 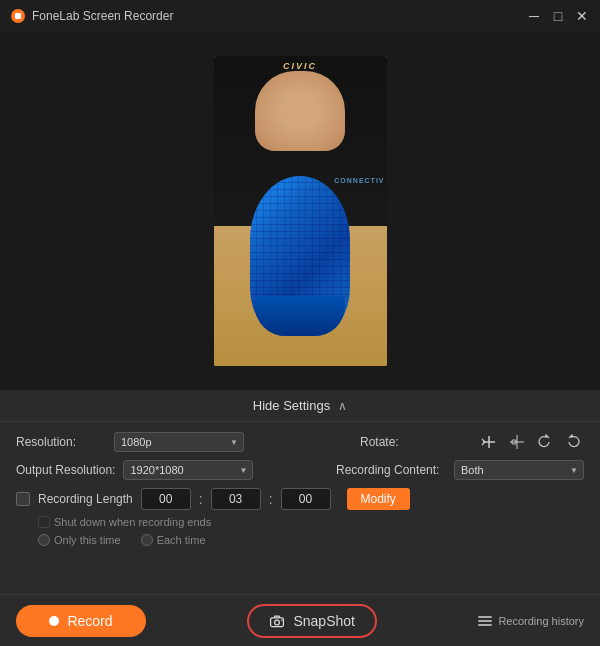 What do you see at coordinates (188, 470) in the screenshot?
I see `output-resolution-select-wrapper: 1920*1080 1280*720 854*480` at bounding box center [188, 470].